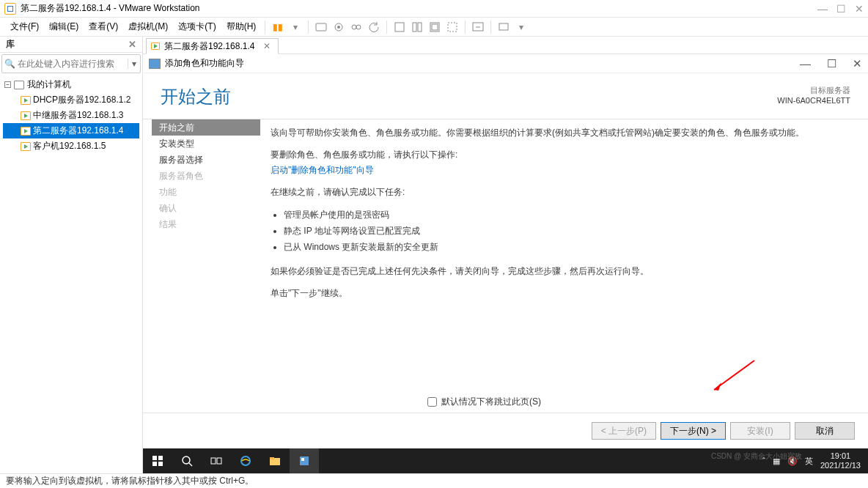 This screenshot has width=868, height=488. What do you see at coordinates (213, 46) in the screenshot?
I see `vm-tab: 第二服务器192.168.1.4 ✕` at bounding box center [213, 46].